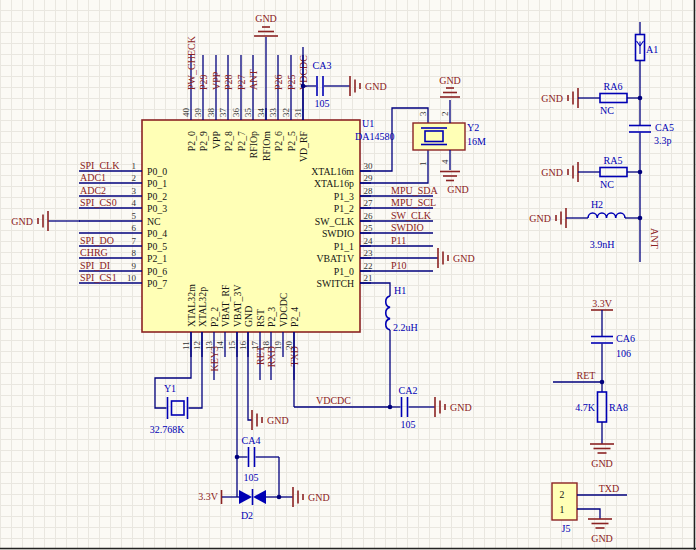 This screenshot has width=696, height=550. What do you see at coordinates (400, 290) in the screenshot?
I see `designator: H1` at bounding box center [400, 290].